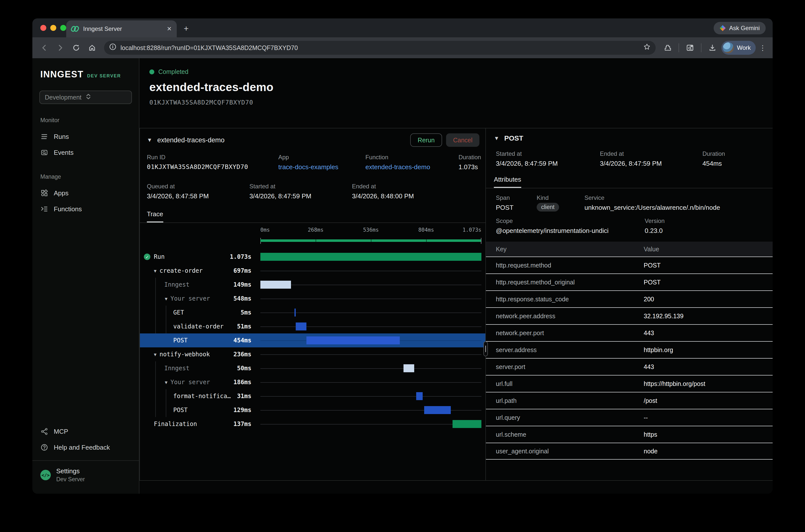  What do you see at coordinates (44, 48) in the screenshot?
I see `back-button` at bounding box center [44, 48].